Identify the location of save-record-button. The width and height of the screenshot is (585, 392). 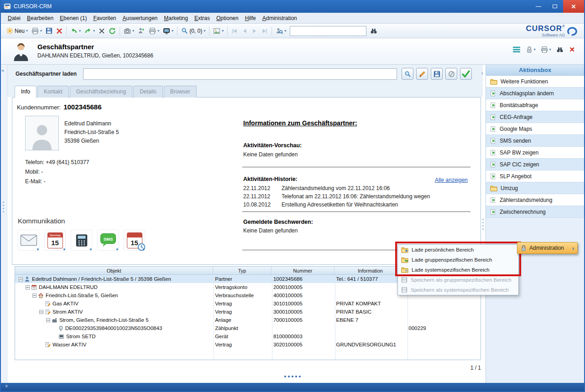
(437, 74).